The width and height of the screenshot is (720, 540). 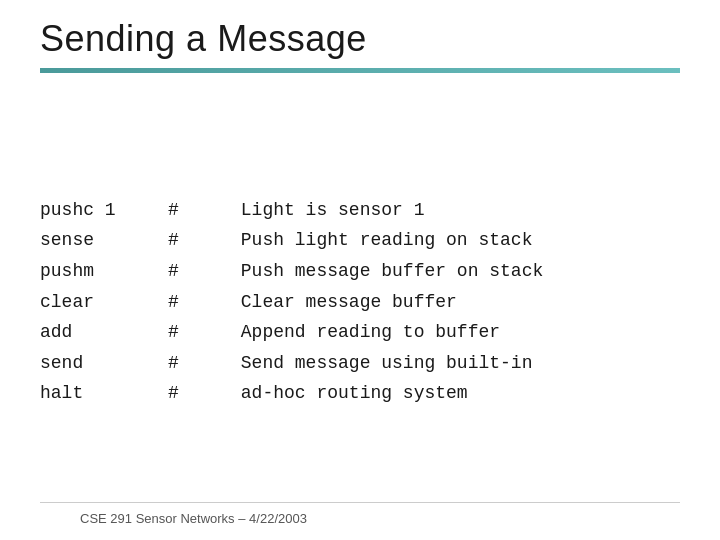 I want to click on code-line: pushm, so click(x=100, y=272).